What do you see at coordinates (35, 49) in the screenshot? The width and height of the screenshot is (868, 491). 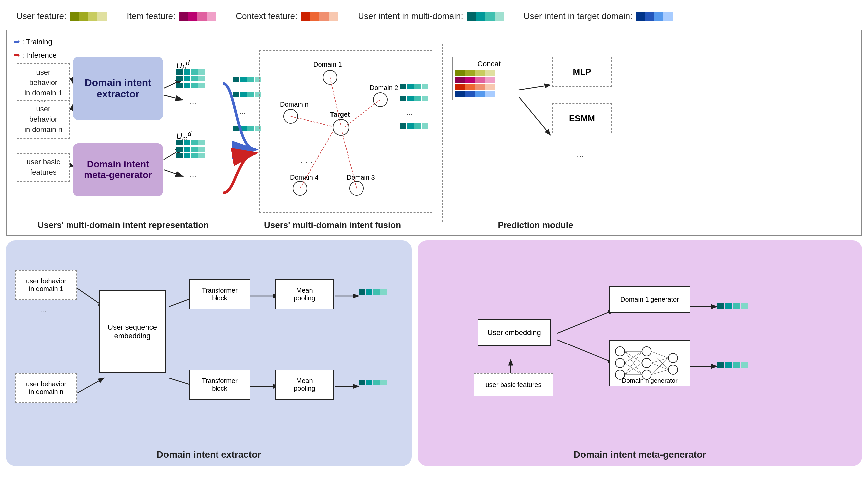 I see `arrow-legend: ➡ : Training ➡ : Inference` at bounding box center [35, 49].